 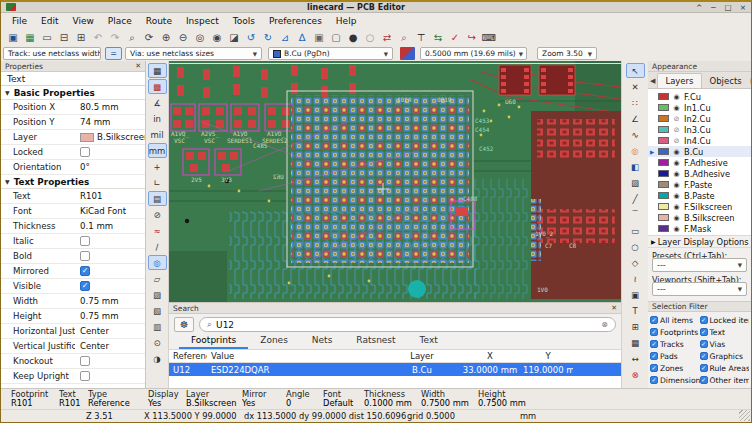 What do you see at coordinates (744, 416) in the screenshot?
I see `resize-grip` at bounding box center [744, 416].